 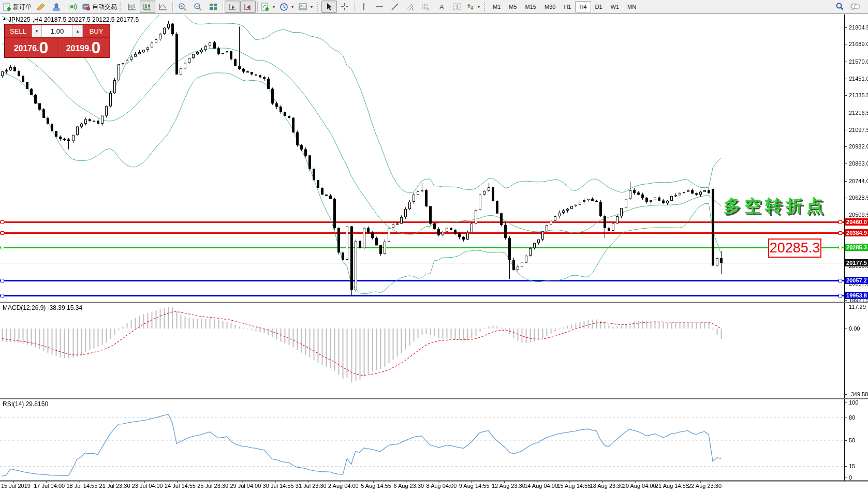 What do you see at coordinates (25, 404) in the screenshot?
I see `rsi-indicator-label: RSI(14) 29.8150` at bounding box center [25, 404].